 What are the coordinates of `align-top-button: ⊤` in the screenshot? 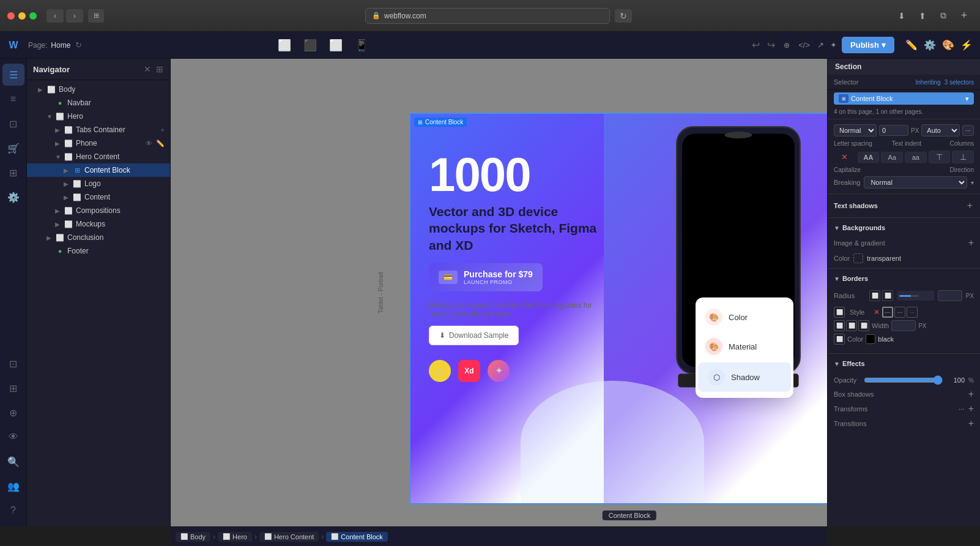 It's located at (940, 157).